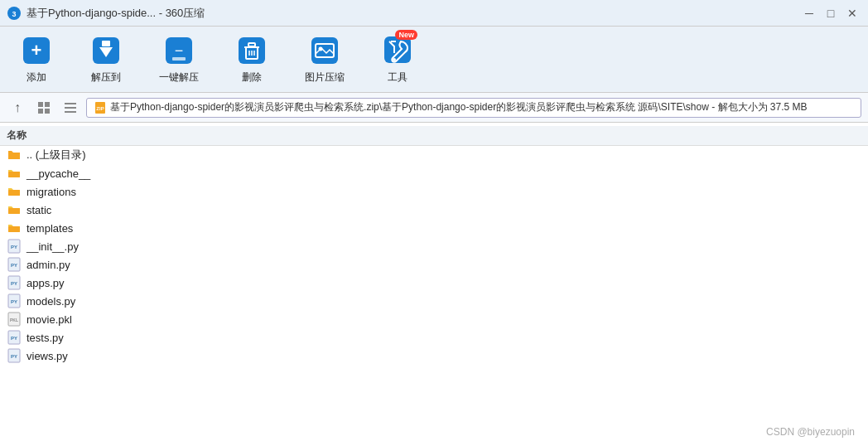  What do you see at coordinates (434, 60) in the screenshot?
I see `toolbar: + 添加 解压到 − 一键解压` at bounding box center [434, 60].